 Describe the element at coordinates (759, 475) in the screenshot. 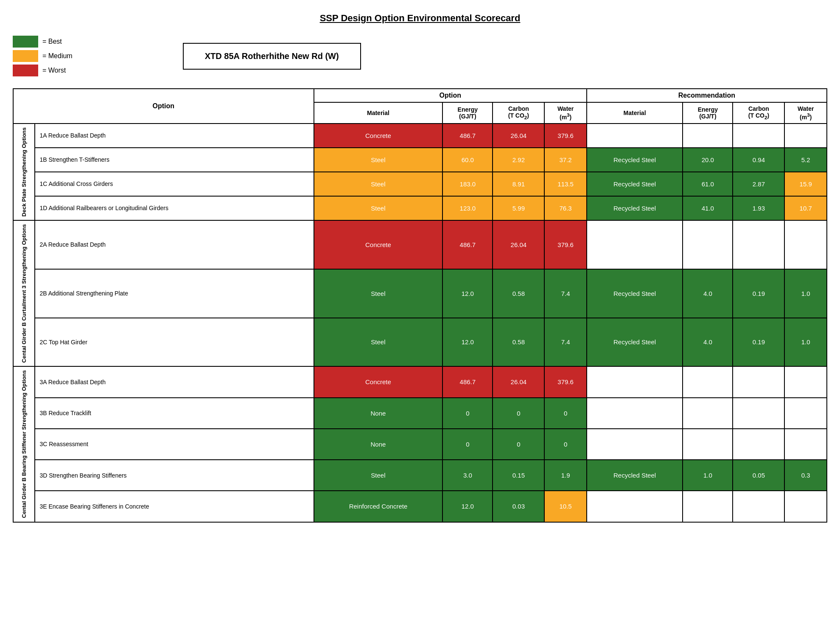

I see `table-cell: 0.05` at that location.